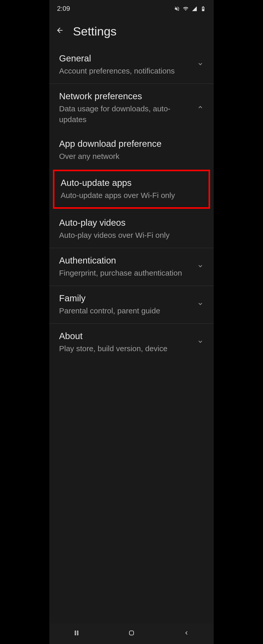  What do you see at coordinates (95, 31) in the screenshot?
I see `page-title: Settings` at bounding box center [95, 31].